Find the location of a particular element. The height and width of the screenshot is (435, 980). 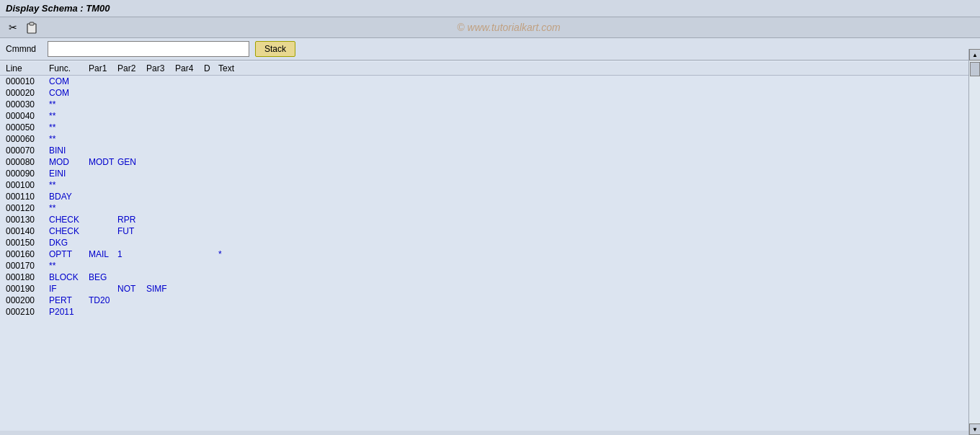

scissors-icon: ✂ is located at coordinates (13, 27).